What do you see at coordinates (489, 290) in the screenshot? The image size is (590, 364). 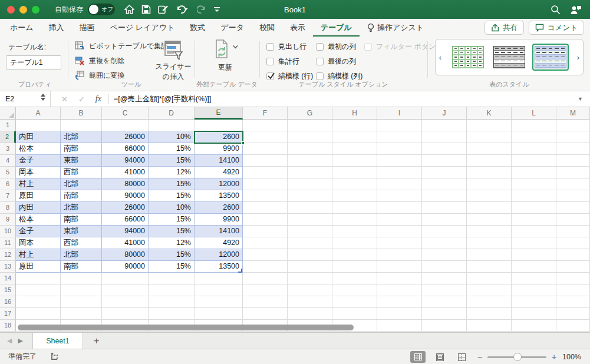 I see `cell-K15` at bounding box center [489, 290].